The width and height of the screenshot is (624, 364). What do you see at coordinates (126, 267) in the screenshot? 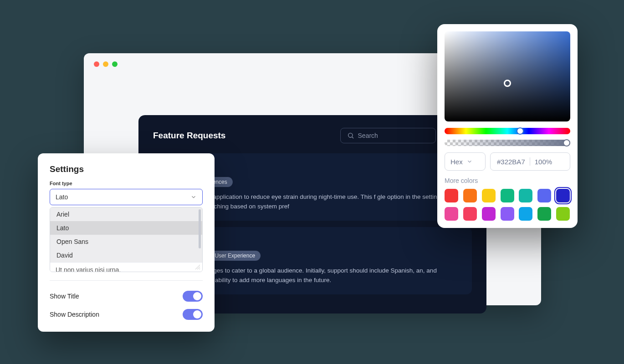
I see `sample-text-input` at bounding box center [126, 267].